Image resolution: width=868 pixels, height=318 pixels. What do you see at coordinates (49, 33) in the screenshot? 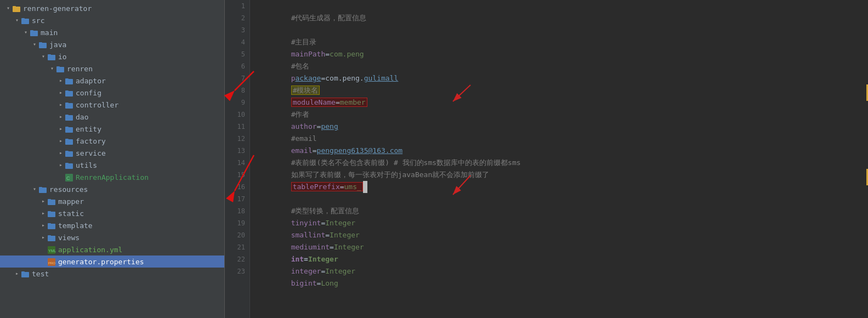
I see `tree-label-main: main` at bounding box center [49, 33].